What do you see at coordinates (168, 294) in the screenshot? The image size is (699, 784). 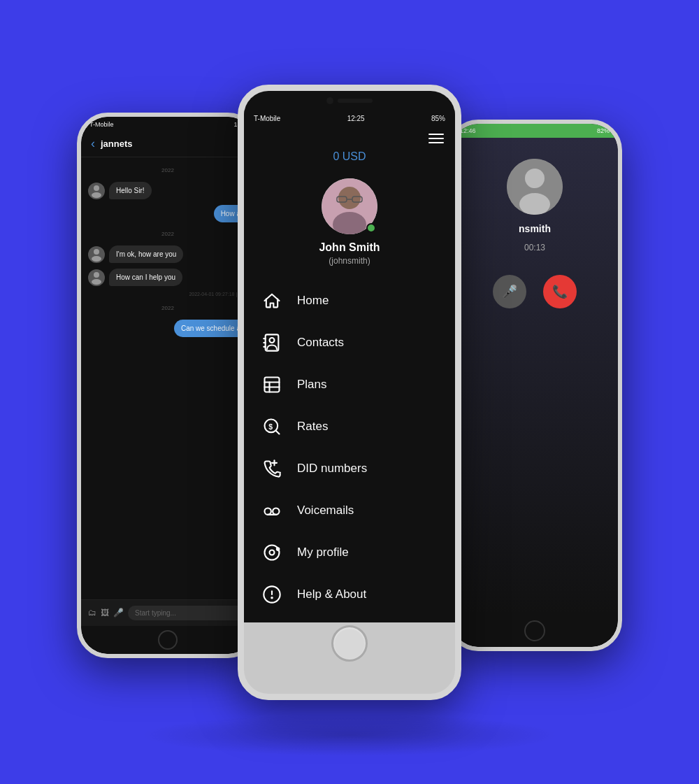 I see `msg-meta-1: 2022-04-01 09:27:18 | Rea` at bounding box center [168, 294].